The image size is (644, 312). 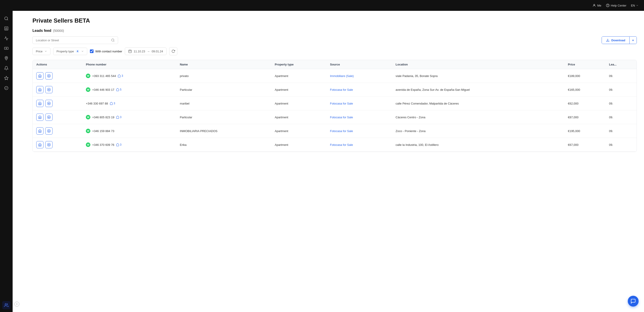 I want to click on price-label: Price, so click(x=39, y=51).